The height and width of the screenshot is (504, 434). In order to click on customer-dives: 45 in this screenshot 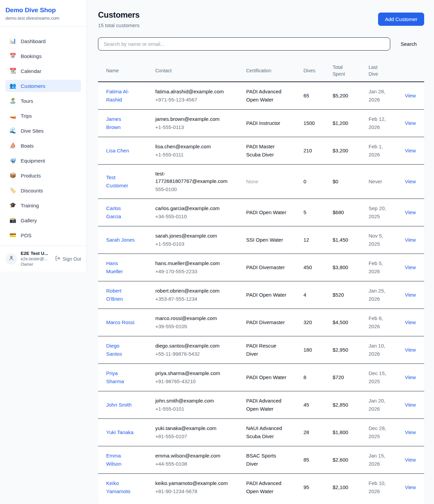, I will do `click(310, 405)`.